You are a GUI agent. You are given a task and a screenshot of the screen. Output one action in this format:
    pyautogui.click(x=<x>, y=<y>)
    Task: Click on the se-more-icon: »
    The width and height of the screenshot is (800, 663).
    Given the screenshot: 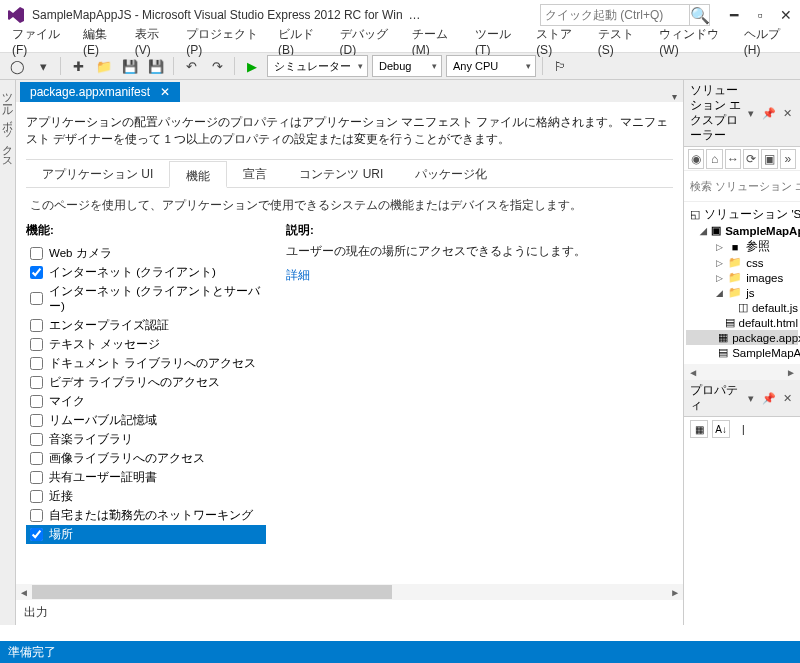 What is the action you would take?
    pyautogui.click(x=788, y=159)
    